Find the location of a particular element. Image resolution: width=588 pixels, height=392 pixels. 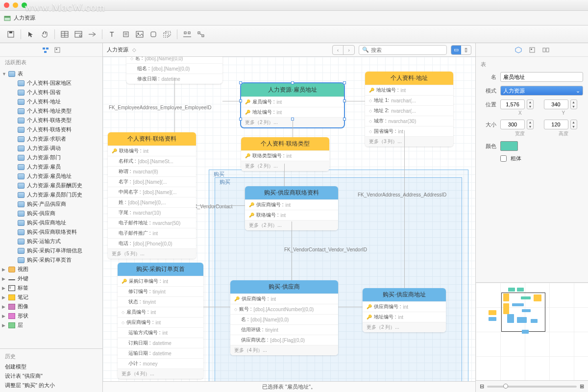

table-tool is located at coordinates (65, 34).